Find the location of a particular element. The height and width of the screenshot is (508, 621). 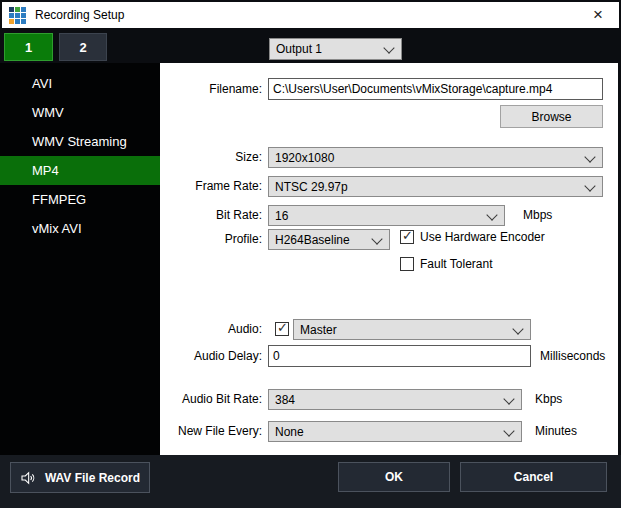

audio-delay-input: 0 is located at coordinates (400, 356).